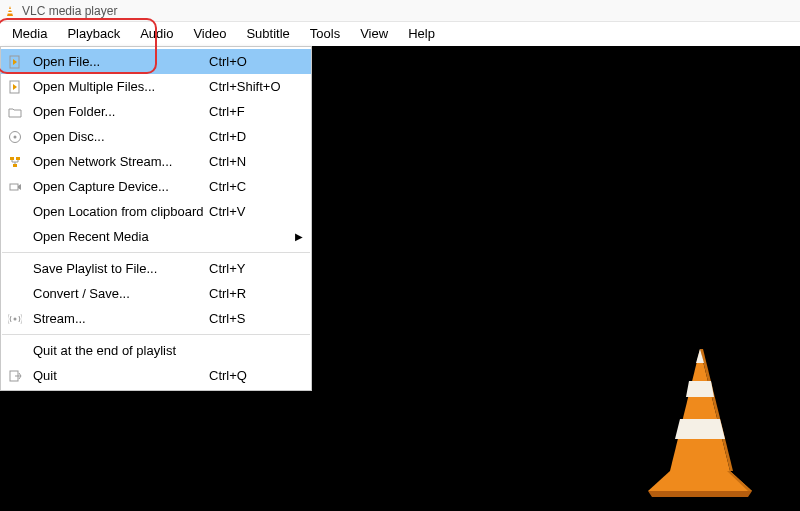  What do you see at coordinates (15, 112) in the screenshot?
I see `folder-icon` at bounding box center [15, 112].